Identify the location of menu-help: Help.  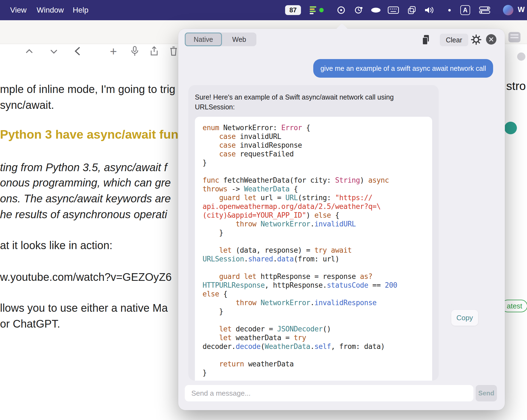
(81, 10).